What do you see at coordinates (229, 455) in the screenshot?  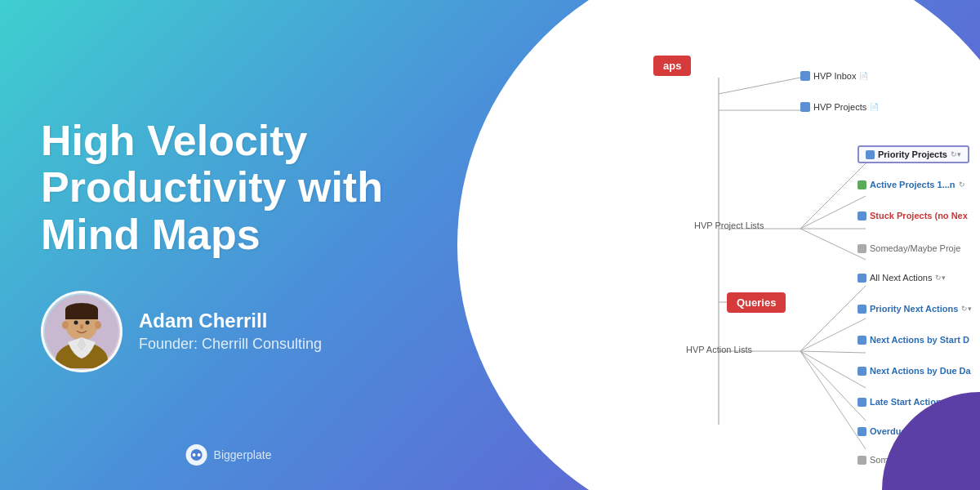 I see `biggerplate-branding: Biggerplate` at bounding box center [229, 455].